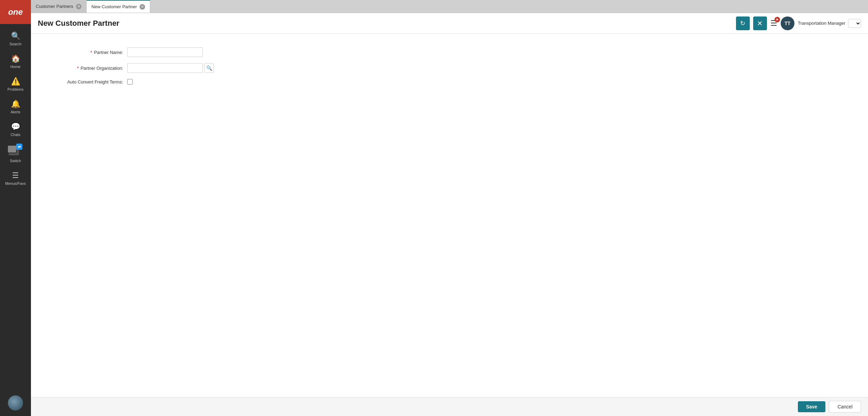 The height and width of the screenshot is (416, 868). Describe the element at coordinates (78, 68) in the screenshot. I see `required-star-org: *` at that location.